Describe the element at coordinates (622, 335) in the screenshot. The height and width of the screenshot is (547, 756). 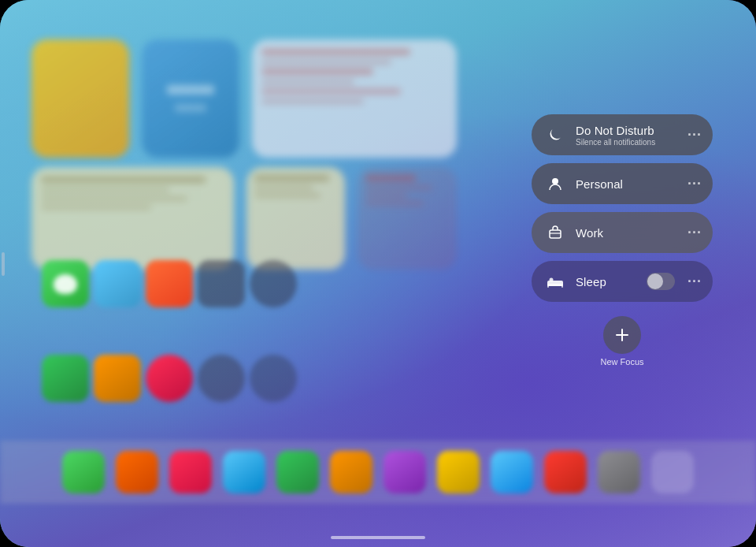
I see `plus-icon` at that location.